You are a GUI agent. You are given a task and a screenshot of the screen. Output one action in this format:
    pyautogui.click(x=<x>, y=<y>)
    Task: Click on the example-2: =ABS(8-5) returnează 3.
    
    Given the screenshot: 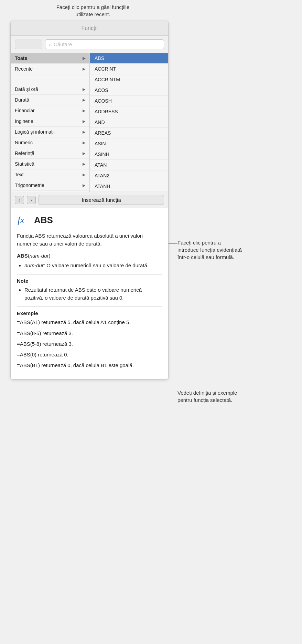 What is the action you would take?
    pyautogui.click(x=89, y=333)
    